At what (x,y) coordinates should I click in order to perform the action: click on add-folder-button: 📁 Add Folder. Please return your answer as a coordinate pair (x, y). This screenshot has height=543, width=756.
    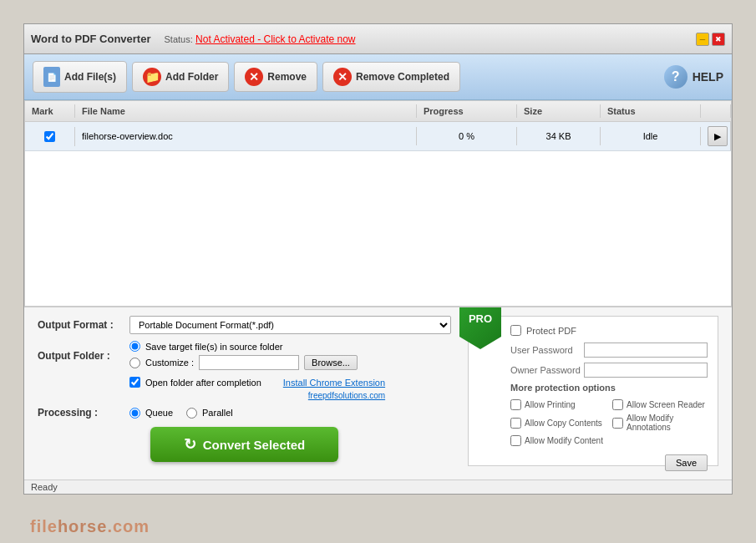
    Looking at the image, I should click on (180, 77).